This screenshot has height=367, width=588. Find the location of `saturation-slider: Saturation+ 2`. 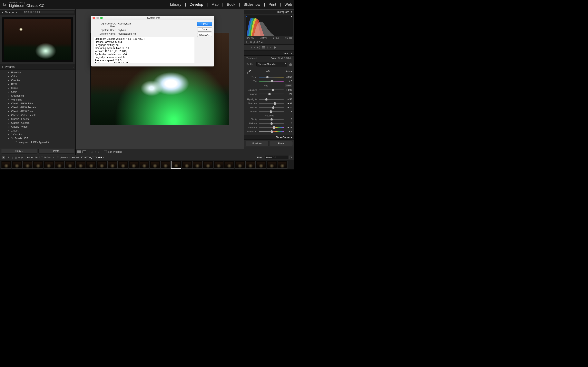

saturation-slider: Saturation+ 2 is located at coordinates (269, 132).